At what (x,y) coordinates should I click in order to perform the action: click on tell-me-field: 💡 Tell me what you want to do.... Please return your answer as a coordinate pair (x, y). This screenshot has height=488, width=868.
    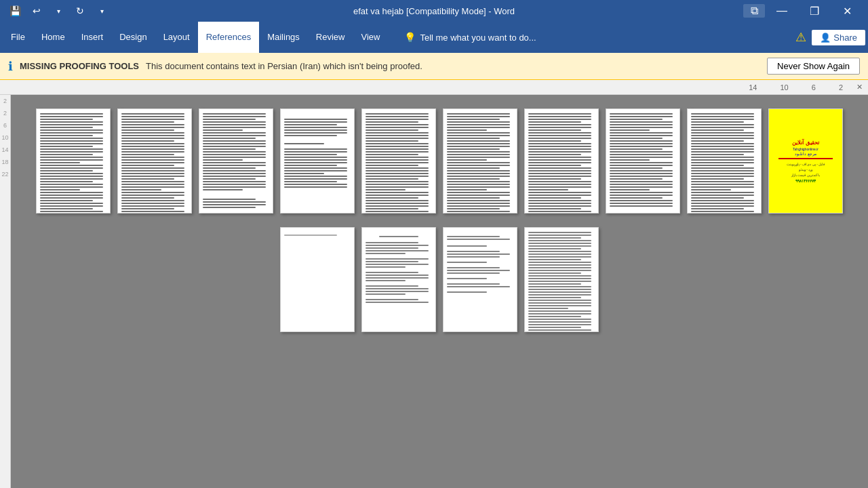
    Looking at the image, I should click on (470, 37).